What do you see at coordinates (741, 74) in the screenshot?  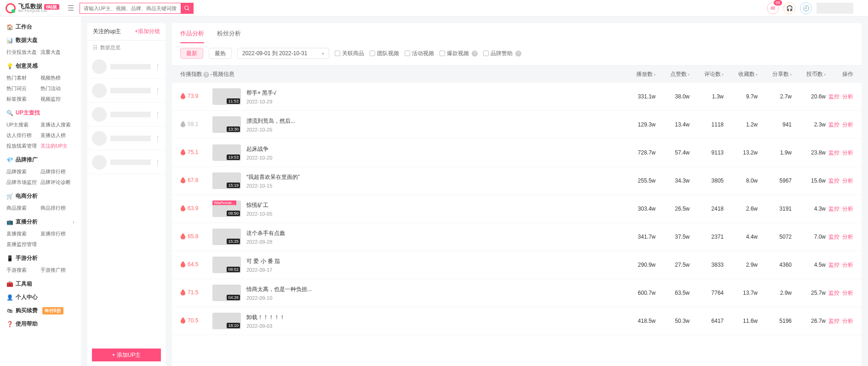 I see `col-header: 收藏数▾` at bounding box center [741, 74].